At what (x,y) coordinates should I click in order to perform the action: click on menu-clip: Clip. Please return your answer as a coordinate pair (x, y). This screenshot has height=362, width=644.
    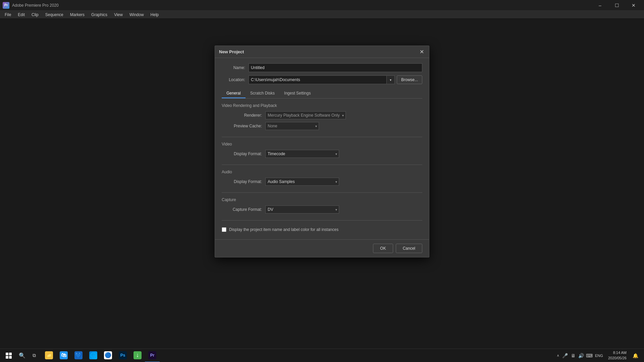
    Looking at the image, I should click on (35, 15).